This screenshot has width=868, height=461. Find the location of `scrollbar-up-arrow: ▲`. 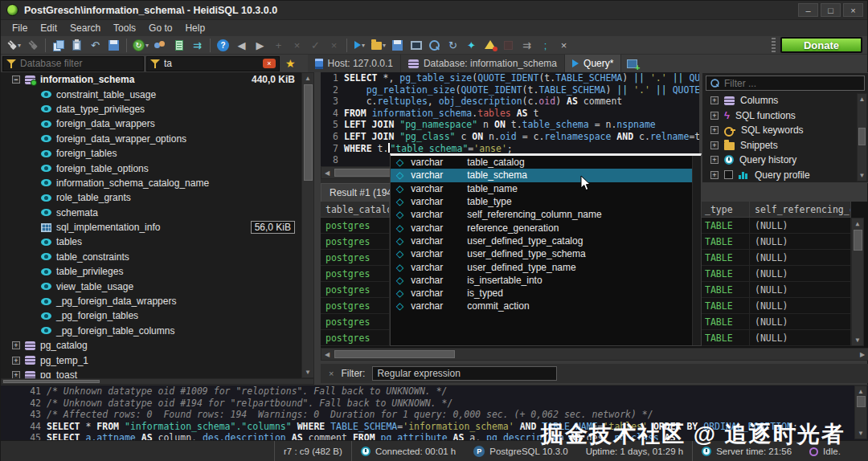

scrollbar-up-arrow: ▲ is located at coordinates (862, 100).